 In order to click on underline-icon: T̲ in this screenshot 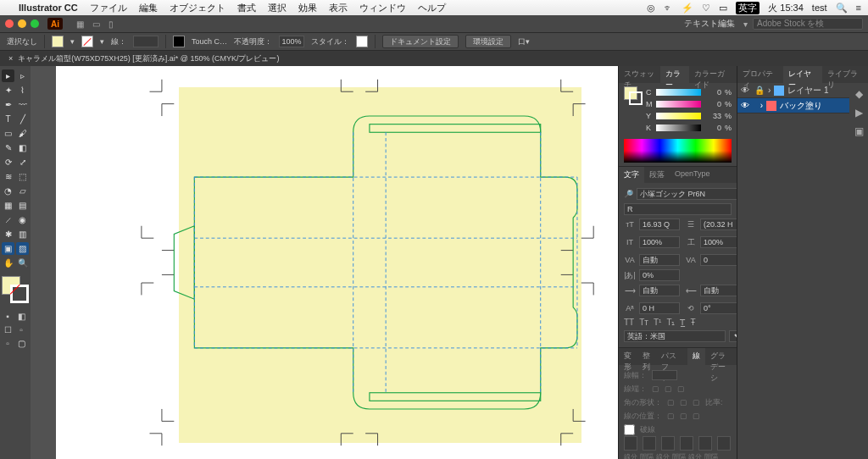, I will do `click(682, 322)`.